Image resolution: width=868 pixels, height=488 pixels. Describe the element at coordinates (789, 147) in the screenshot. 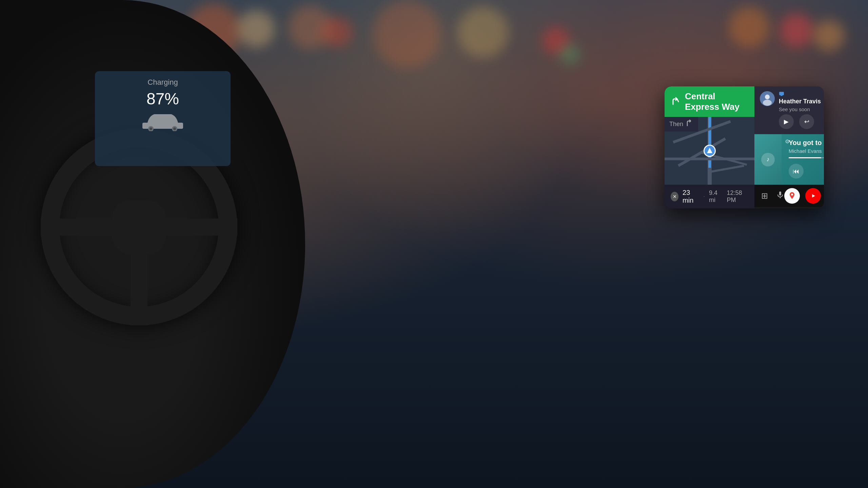

I see `right-panels: Heather Travis See you soon ▶ ↩ ⚙ ♪` at that location.